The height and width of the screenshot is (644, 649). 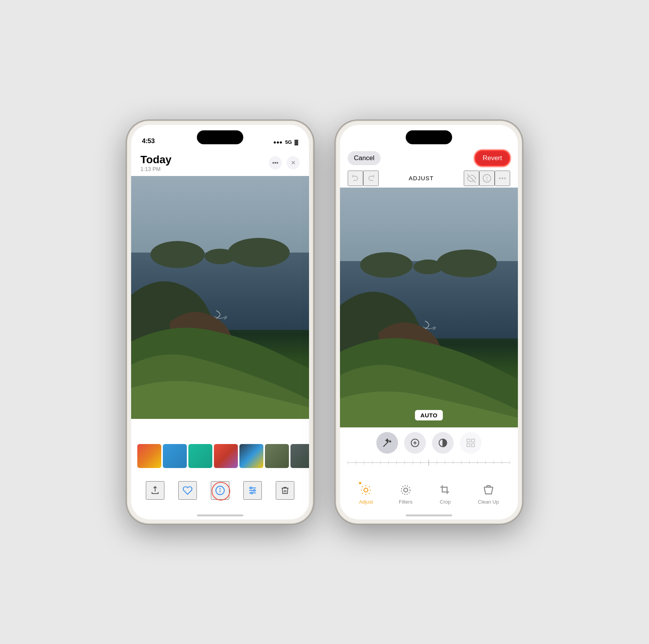 What do you see at coordinates (405, 502) in the screenshot?
I see `filters-label: Filters` at bounding box center [405, 502].